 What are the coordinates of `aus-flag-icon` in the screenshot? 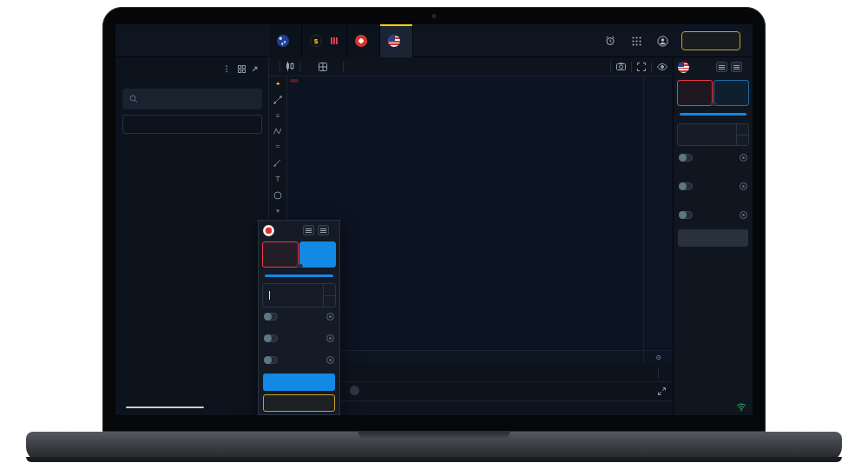 It's located at (283, 41).